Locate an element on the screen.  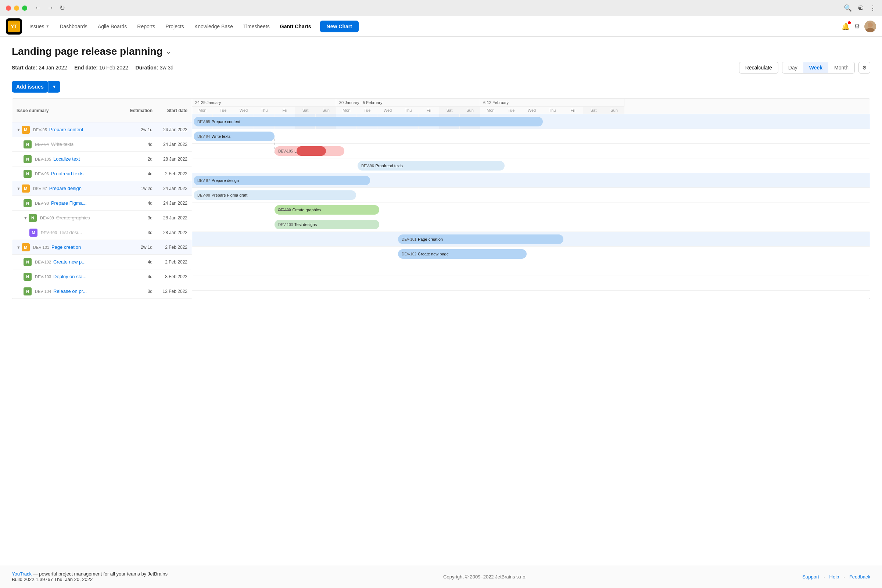
extensions-icon: ☯ is located at coordinates (861, 8).